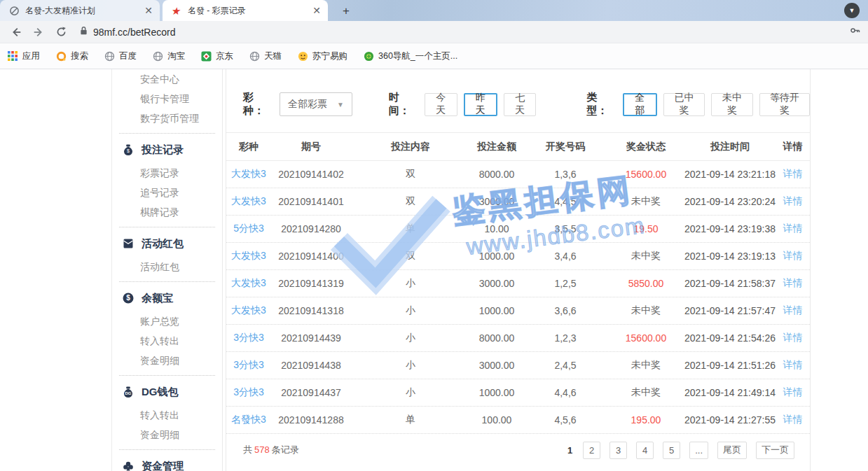 Image resolution: width=868 pixels, height=471 pixels. I want to click on browser-tab-plan: 名發-大发精准计划 ✕, so click(80, 10).